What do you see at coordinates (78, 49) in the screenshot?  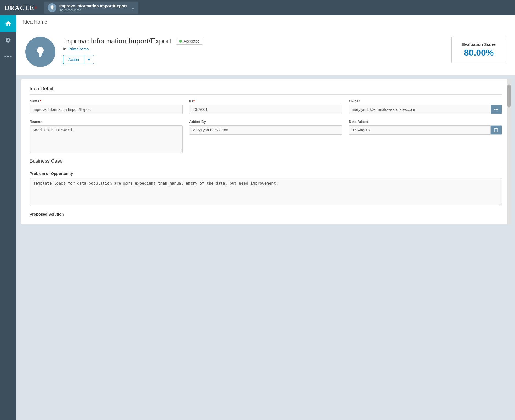 I see `project-link: PrimeDemo` at bounding box center [78, 49].